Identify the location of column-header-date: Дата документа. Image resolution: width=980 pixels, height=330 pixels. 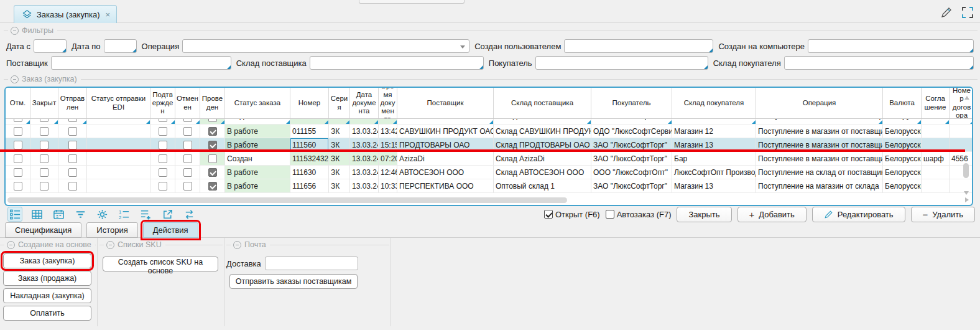
(364, 103).